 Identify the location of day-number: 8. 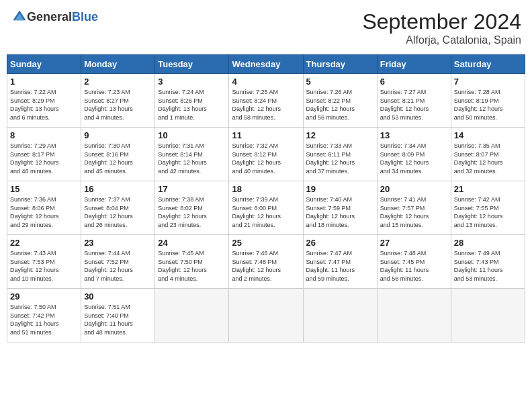
(44, 136).